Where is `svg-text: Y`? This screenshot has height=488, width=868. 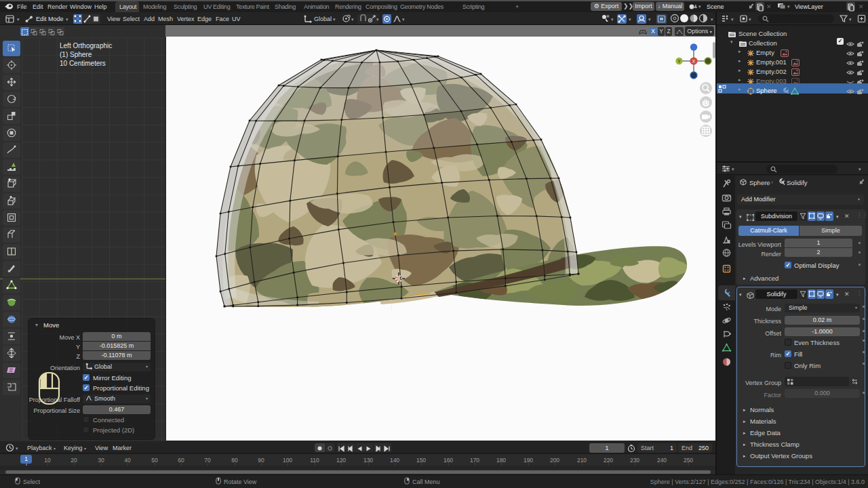
svg-text: Y is located at coordinates (679, 61).